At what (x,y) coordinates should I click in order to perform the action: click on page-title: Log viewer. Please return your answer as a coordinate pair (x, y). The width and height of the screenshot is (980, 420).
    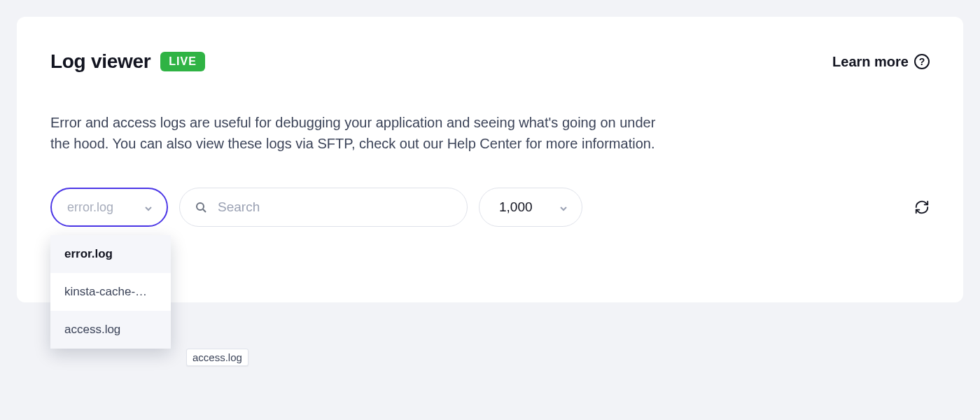
    Looking at the image, I should click on (101, 62).